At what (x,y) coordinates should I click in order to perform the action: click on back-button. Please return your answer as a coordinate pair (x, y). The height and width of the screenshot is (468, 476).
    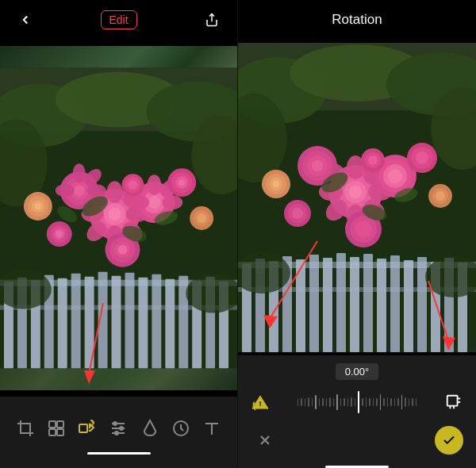
    Looking at the image, I should click on (25, 20).